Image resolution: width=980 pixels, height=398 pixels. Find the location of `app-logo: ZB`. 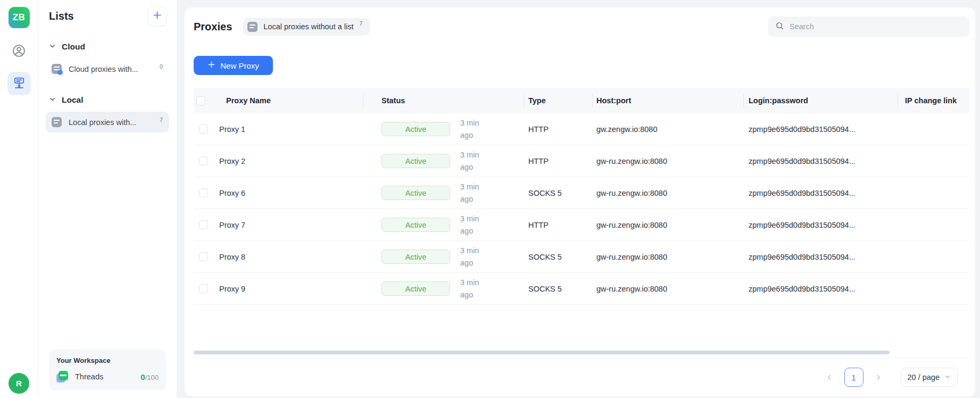

app-logo: ZB is located at coordinates (19, 18).